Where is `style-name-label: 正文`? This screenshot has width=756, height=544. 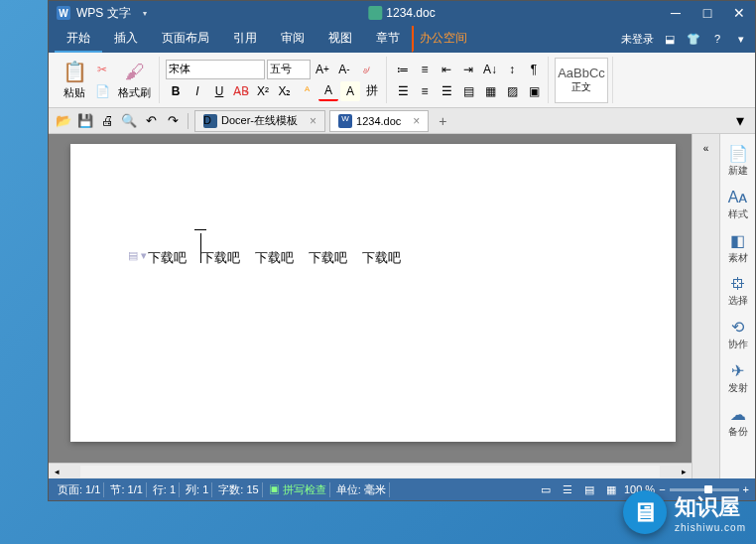 style-name-label: 正文 is located at coordinates (581, 87).